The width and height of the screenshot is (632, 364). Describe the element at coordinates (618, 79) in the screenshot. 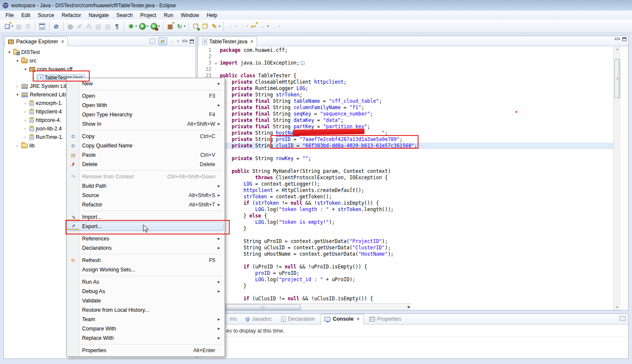

I see `vertical-scroll-thumb` at that location.